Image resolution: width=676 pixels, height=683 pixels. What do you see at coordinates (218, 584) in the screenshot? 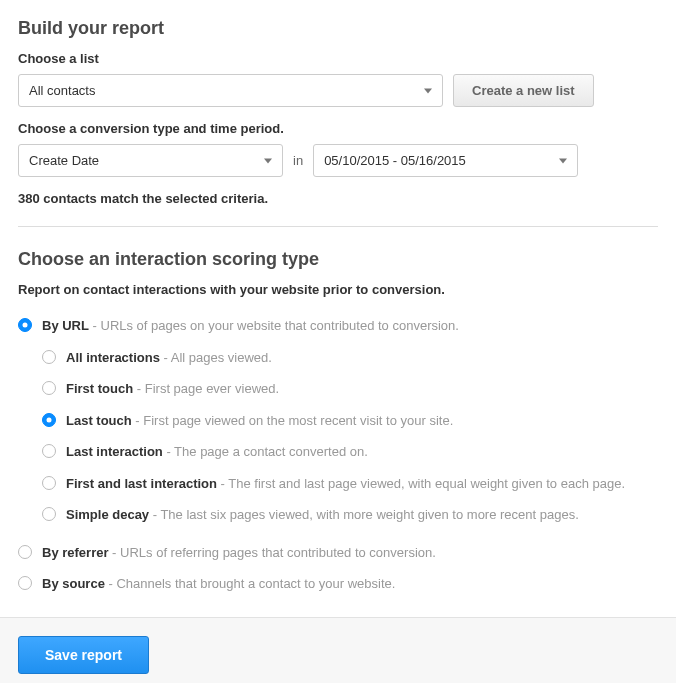
I see `radio-label: By source - Channels that brought a cont…` at bounding box center [218, 584].